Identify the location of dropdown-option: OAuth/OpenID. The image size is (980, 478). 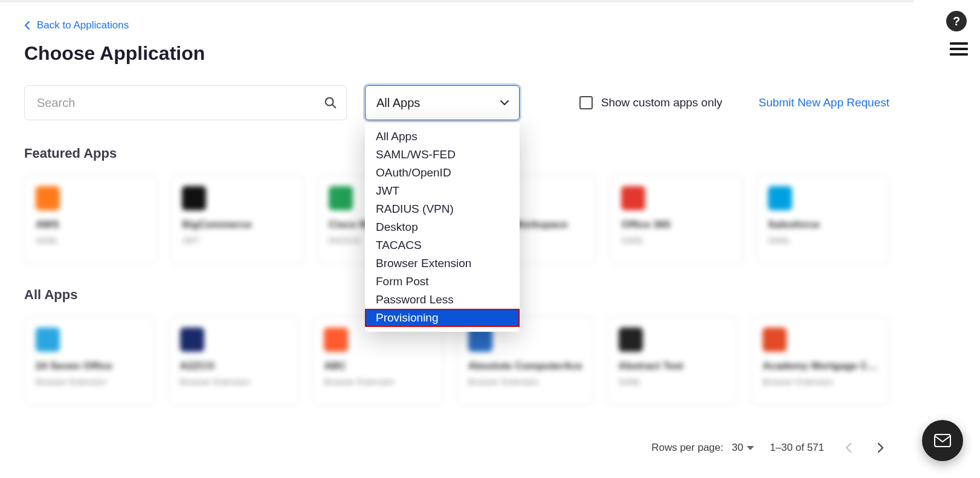
(442, 173).